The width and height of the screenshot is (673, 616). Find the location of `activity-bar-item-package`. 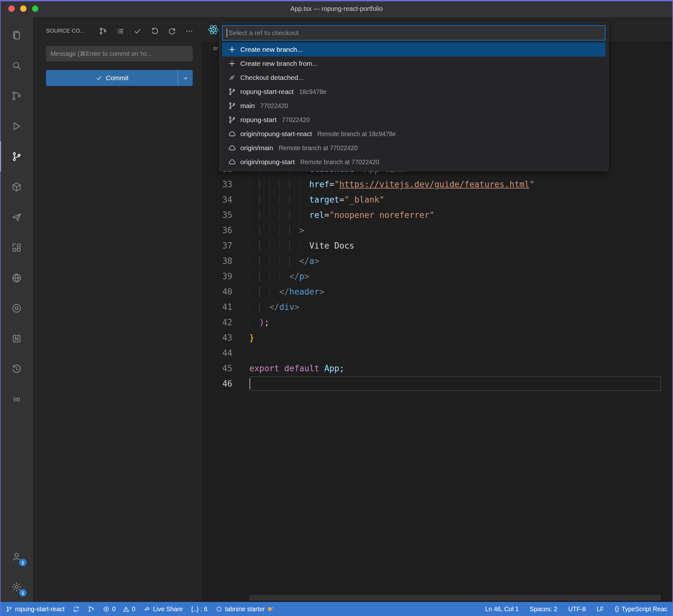

activity-bar-item-package is located at coordinates (17, 187).